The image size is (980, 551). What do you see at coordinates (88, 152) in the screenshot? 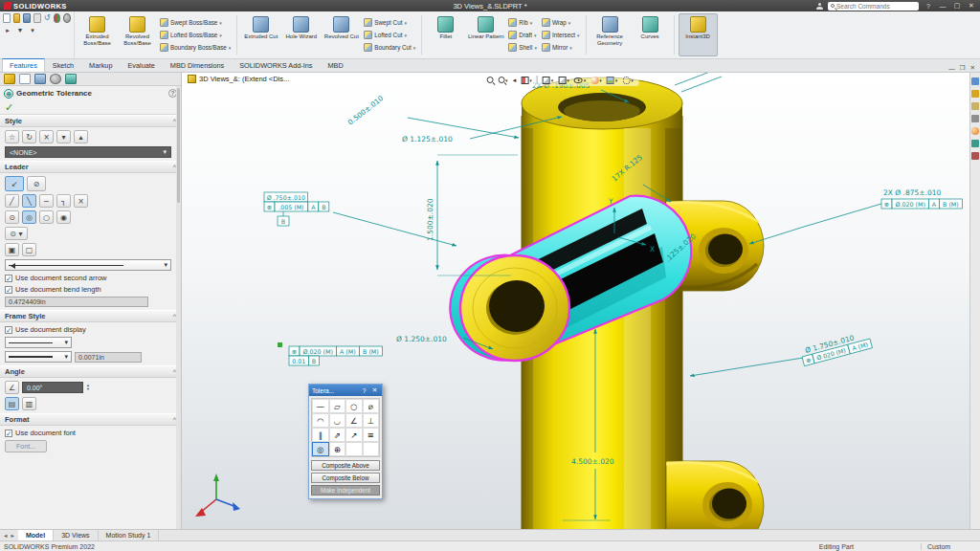
I see `style-combo: <NONE>▾` at bounding box center [88, 152].